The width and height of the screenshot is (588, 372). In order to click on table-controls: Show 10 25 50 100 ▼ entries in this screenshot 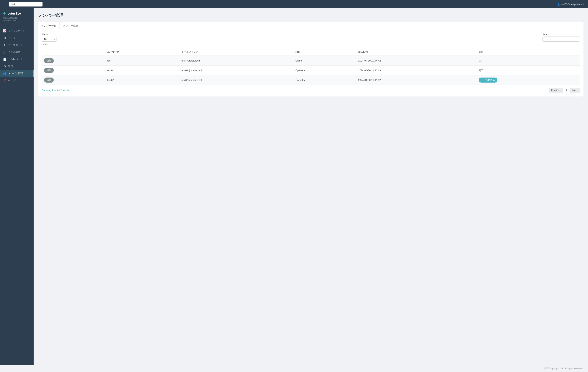, I will do `click(311, 39)`.